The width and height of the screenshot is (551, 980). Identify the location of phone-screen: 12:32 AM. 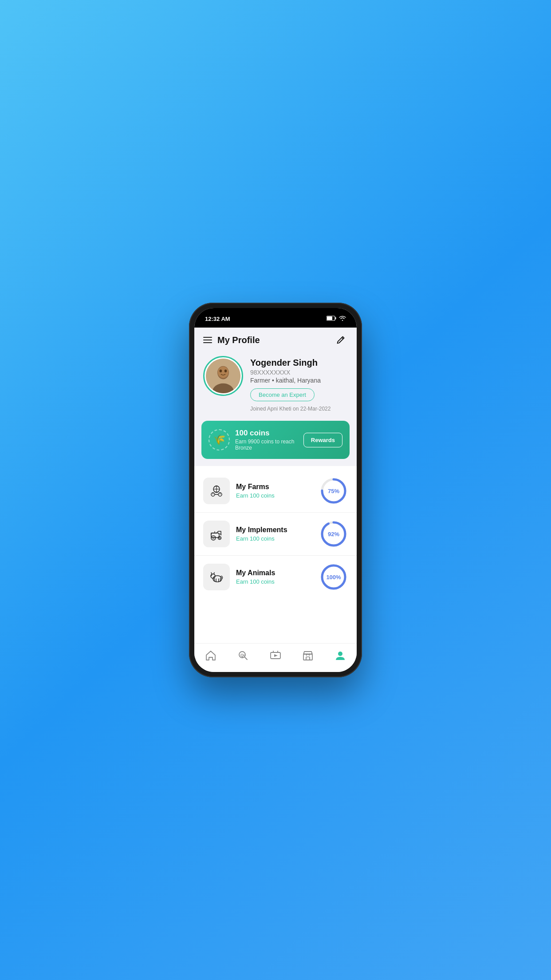
(276, 490).